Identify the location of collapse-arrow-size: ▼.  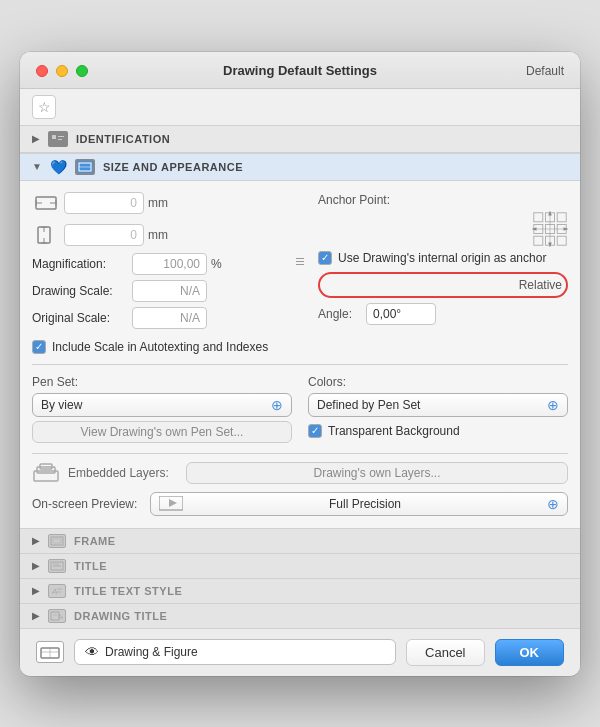
(37, 166).